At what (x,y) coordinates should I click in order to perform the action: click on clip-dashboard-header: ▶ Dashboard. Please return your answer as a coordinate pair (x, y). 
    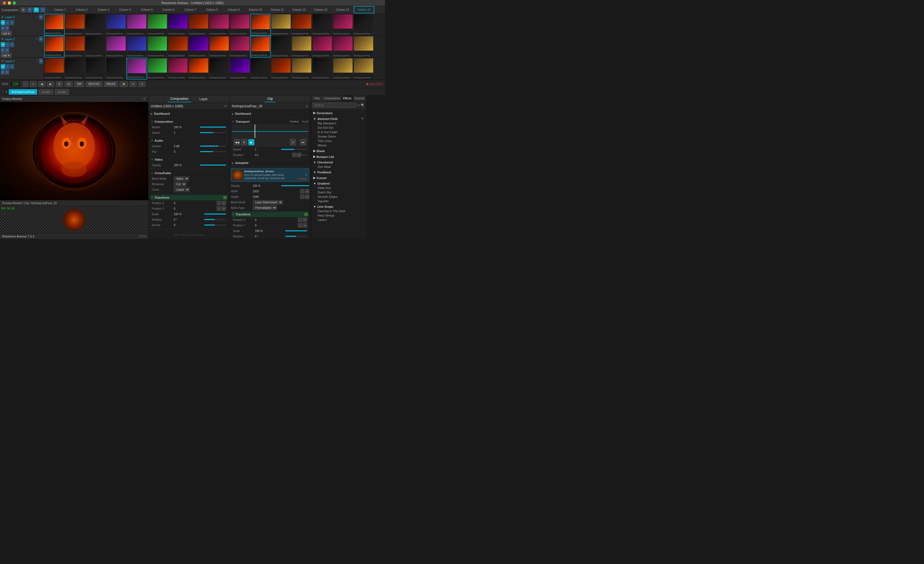
    Looking at the image, I should click on (270, 113).